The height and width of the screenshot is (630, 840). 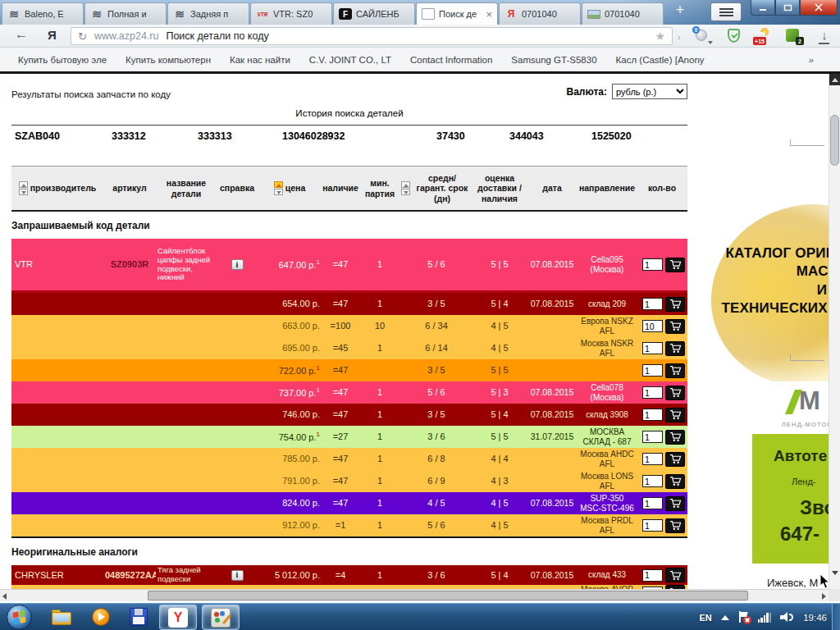 What do you see at coordinates (60, 138) in the screenshot?
I see `history-code: SZAB040` at bounding box center [60, 138].